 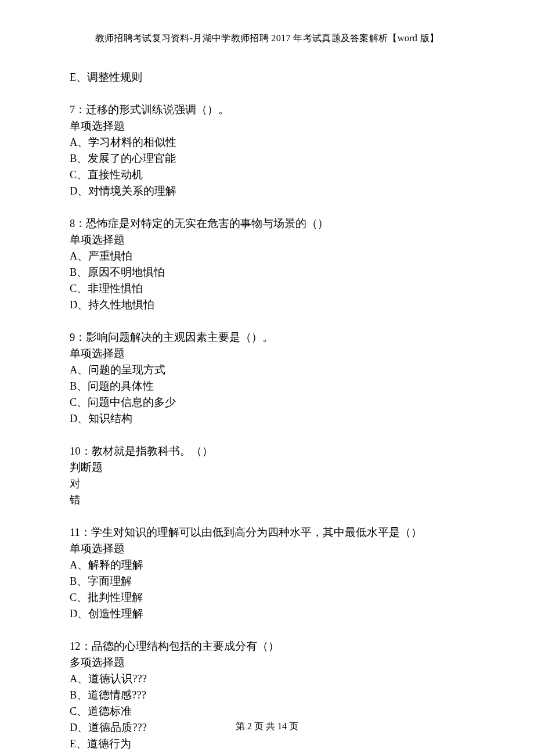 I want to click on q9-type: 单项选择题, so click(x=267, y=354).